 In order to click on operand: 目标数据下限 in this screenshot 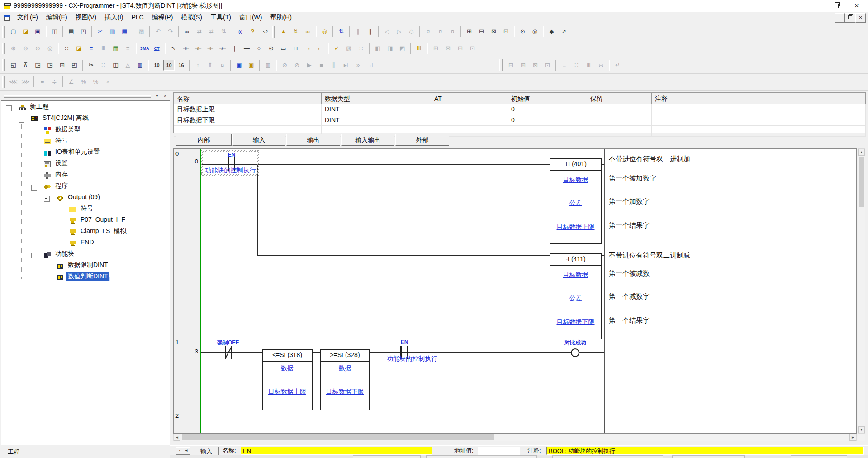, I will do `click(345, 392)`.